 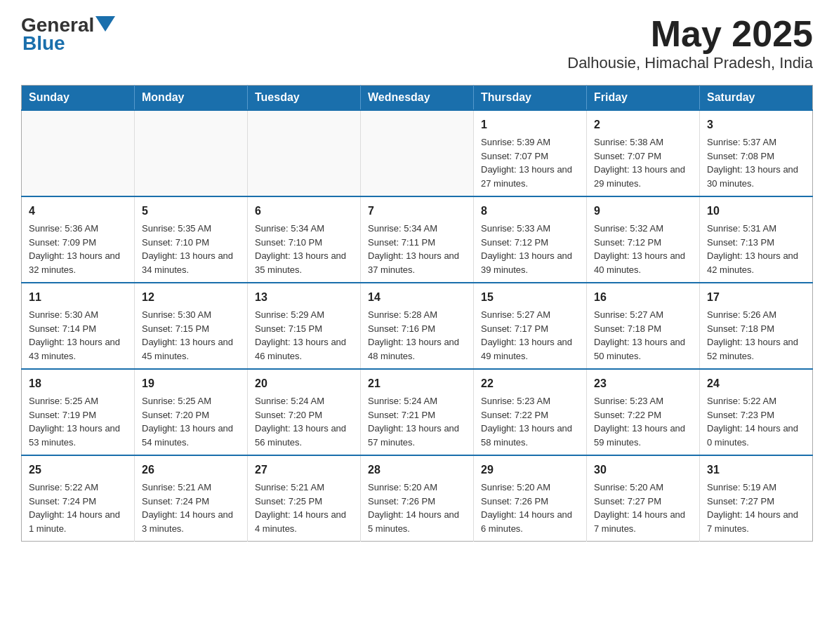 I want to click on day-number: 13, so click(x=304, y=297).